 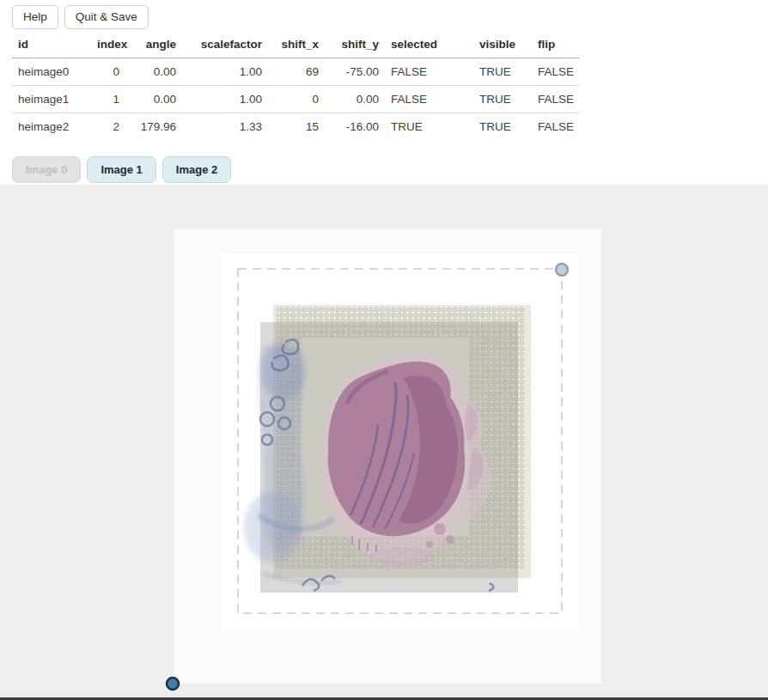 What do you see at coordinates (225, 46) in the screenshot?
I see `col-header-scalefactor: scalefactor` at bounding box center [225, 46].